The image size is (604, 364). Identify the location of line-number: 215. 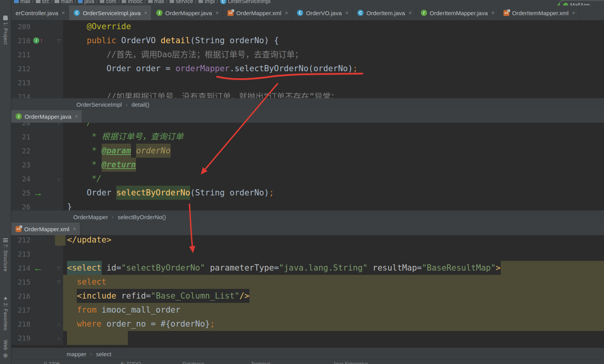
(21, 282).